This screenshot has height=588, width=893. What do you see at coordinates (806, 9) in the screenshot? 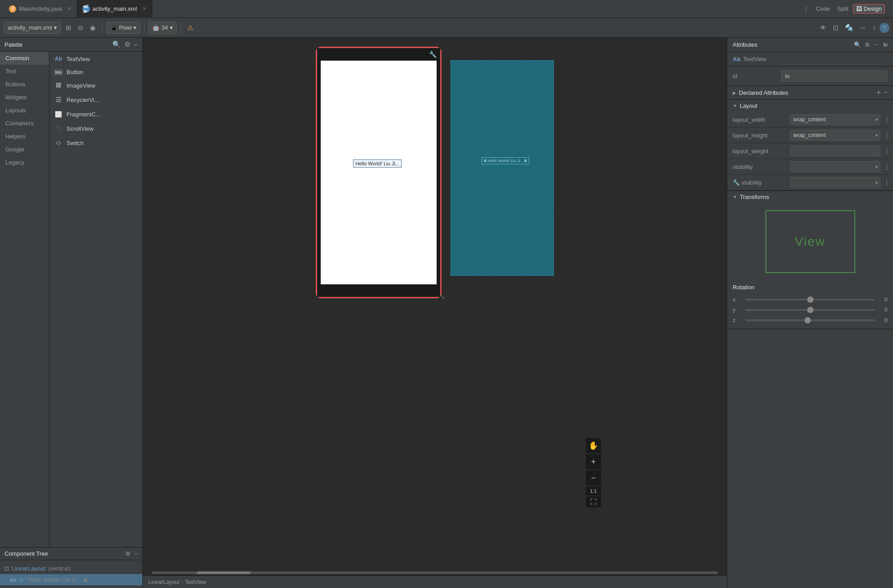
I see `more-menu: ⋮` at bounding box center [806, 9].